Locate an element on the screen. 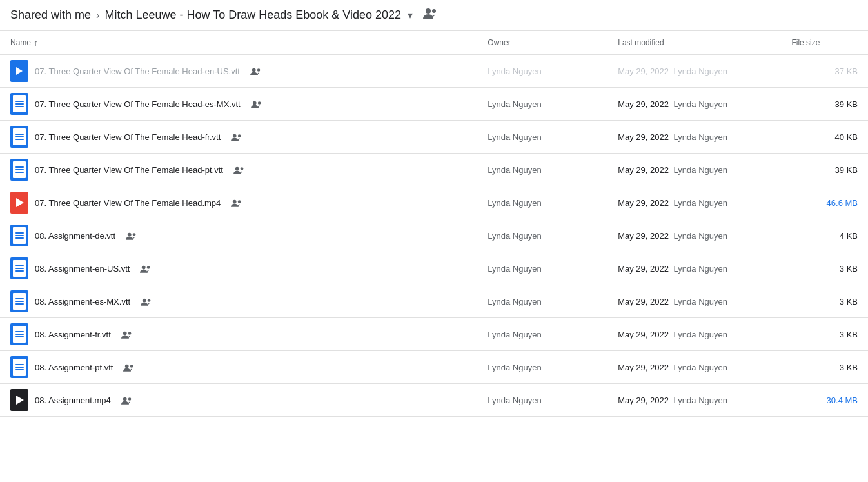 The height and width of the screenshot is (482, 868). sort-arrow-icon: ↑ is located at coordinates (36, 43).